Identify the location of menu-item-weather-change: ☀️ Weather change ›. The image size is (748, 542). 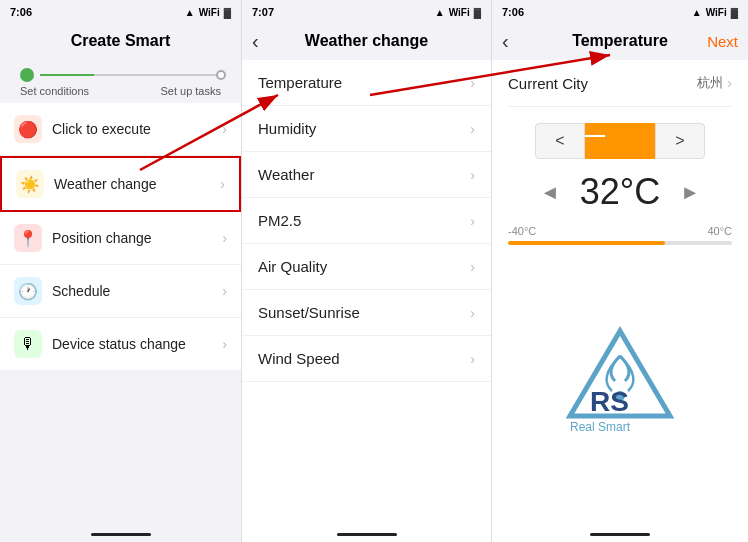
(120, 184).